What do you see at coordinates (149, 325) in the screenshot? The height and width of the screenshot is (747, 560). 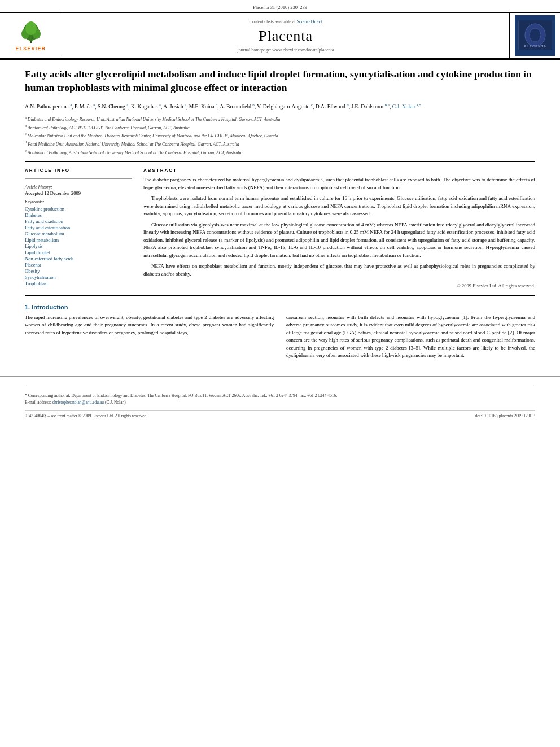 I see `intro-para-1: The rapid increasing prevalences of over…` at bounding box center [149, 325].